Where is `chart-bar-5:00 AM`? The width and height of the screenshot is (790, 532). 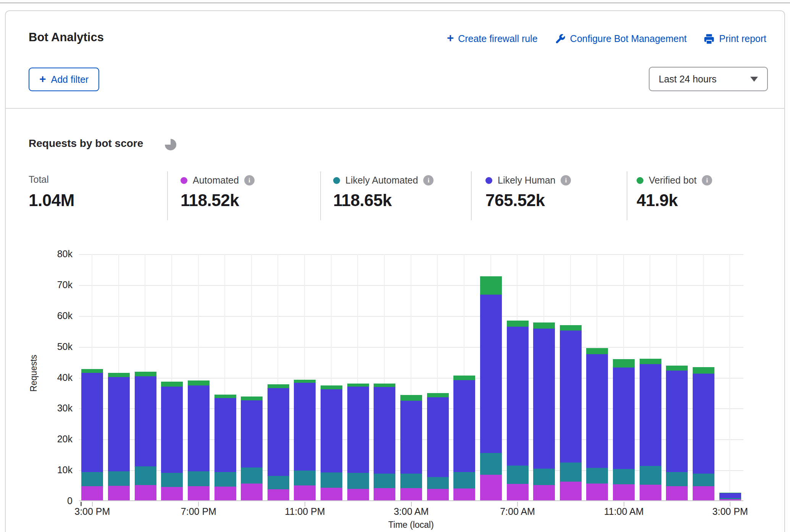 chart-bar-5:00 AM is located at coordinates (464, 438).